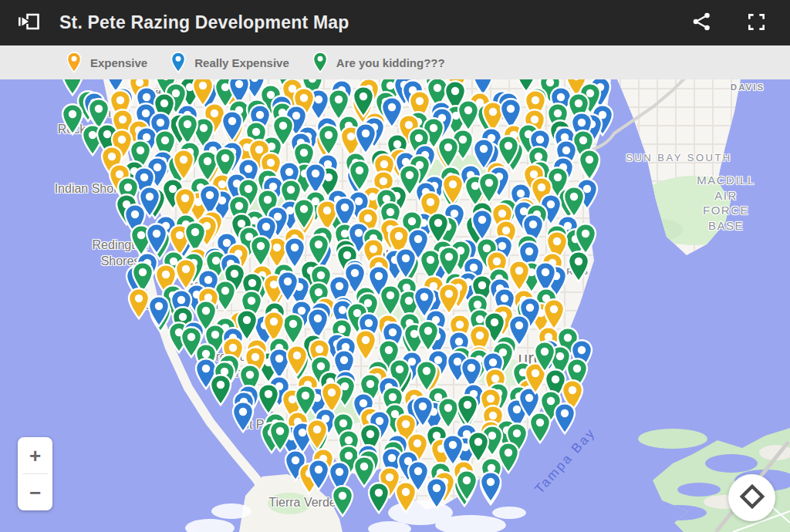 Image resolution: width=790 pixels, height=532 pixels. I want to click on legend-pin-yellow-icon, so click(74, 62).